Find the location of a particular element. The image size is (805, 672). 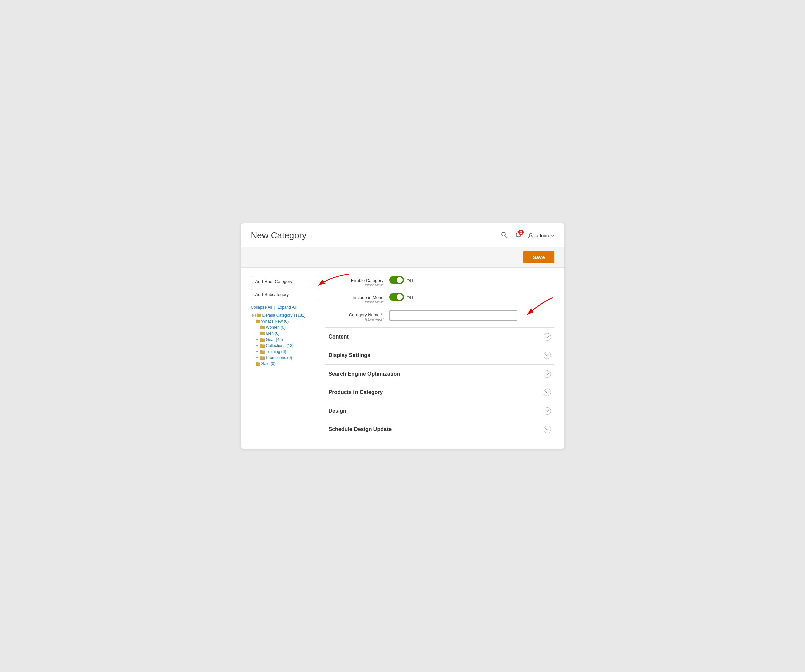

tree-item: + Gear (46) is located at coordinates (285, 339).